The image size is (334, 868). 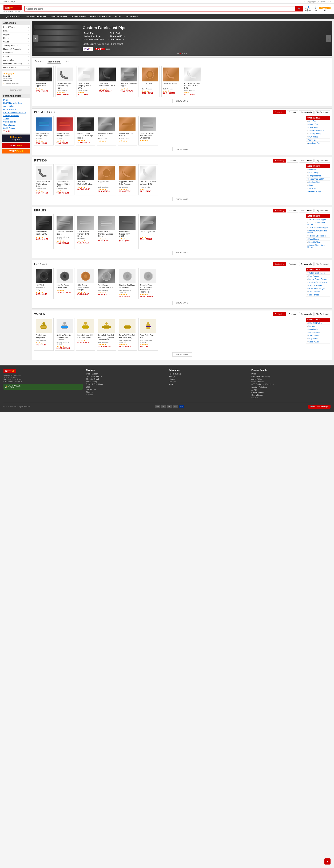 I want to click on featured-product-3: Schedule 40 PVC Coupling (SOC × SOC) Les…, so click(x=86, y=82).